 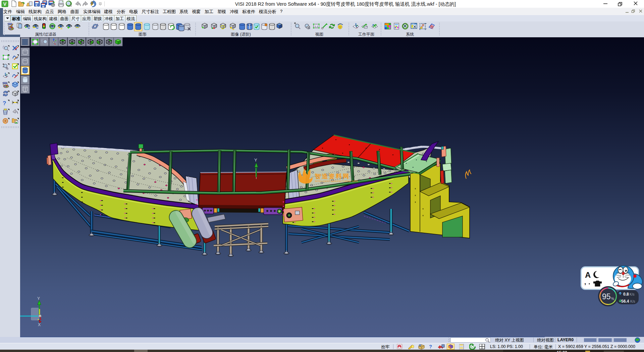 I want to click on svg-text: X, so click(x=39, y=325).